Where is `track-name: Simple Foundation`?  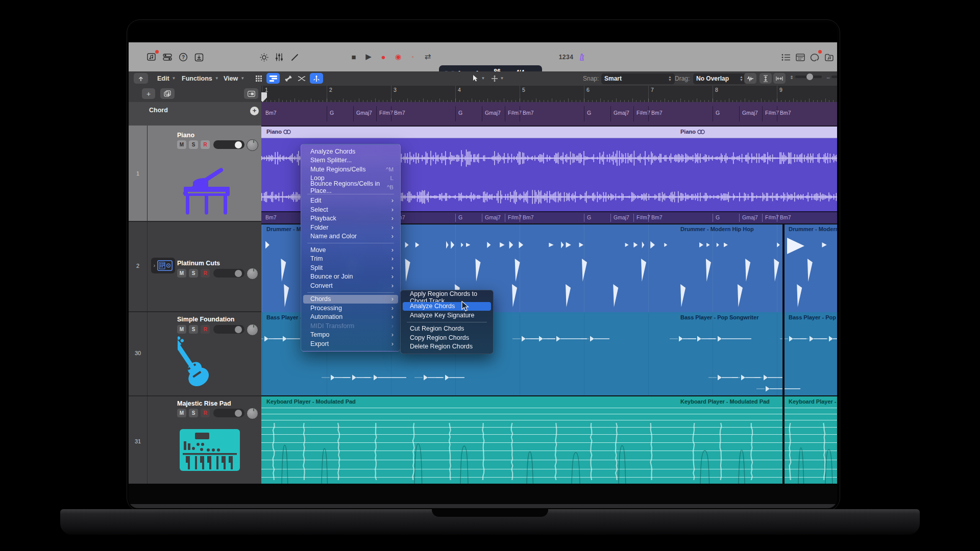
track-name: Simple Foundation is located at coordinates (206, 319).